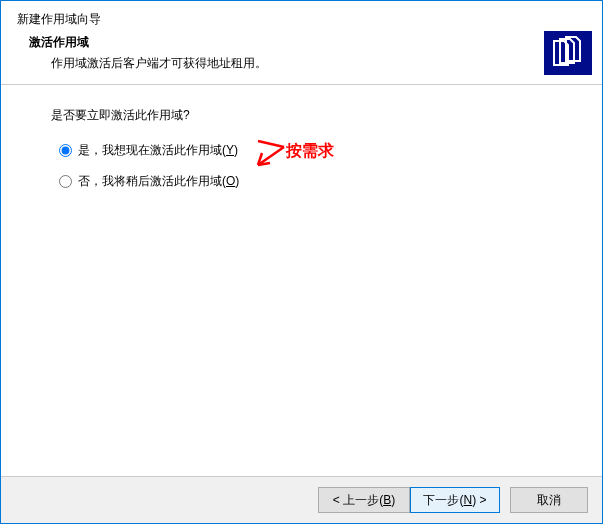 Image resolution: width=603 pixels, height=524 pixels. What do you see at coordinates (302, 20) in the screenshot?
I see `window-title: 新建作用域向导` at bounding box center [302, 20].